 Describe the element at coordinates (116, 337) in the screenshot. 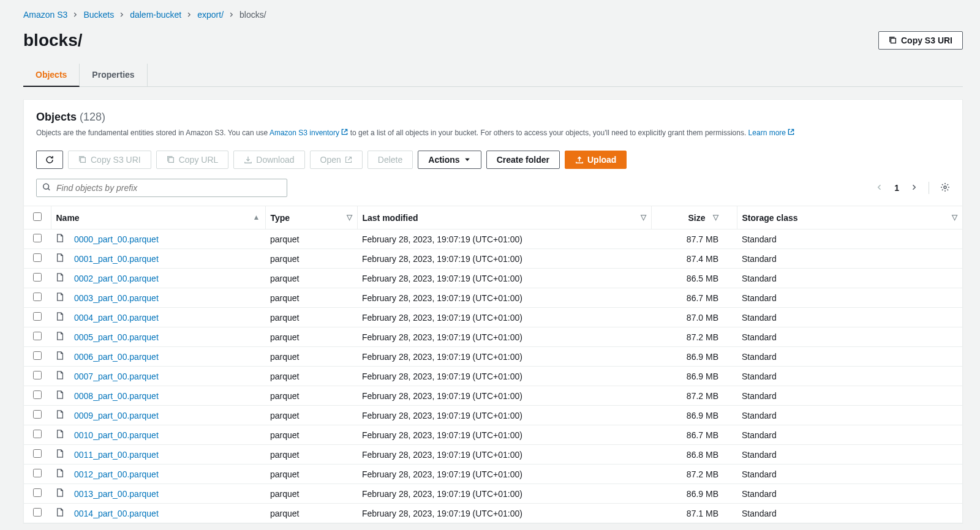

I see `object-name-link: 0005_part_00.parquet` at that location.